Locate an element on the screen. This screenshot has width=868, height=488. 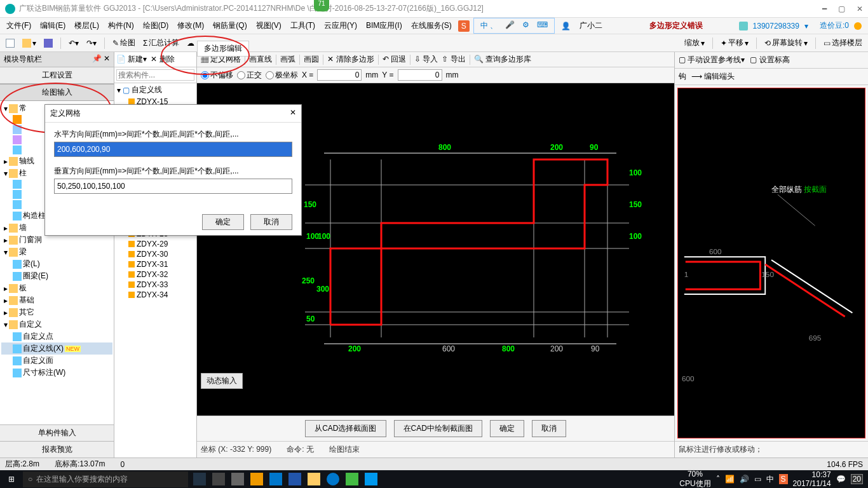
ortho-radio: 正交 is located at coordinates (249, 75).